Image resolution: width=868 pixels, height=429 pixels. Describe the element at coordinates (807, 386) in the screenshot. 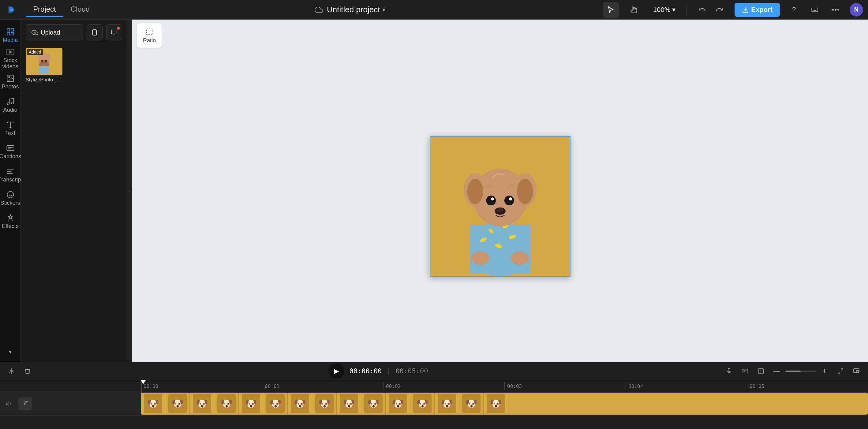

I see `ruler-mark-5: 00:05` at that location.